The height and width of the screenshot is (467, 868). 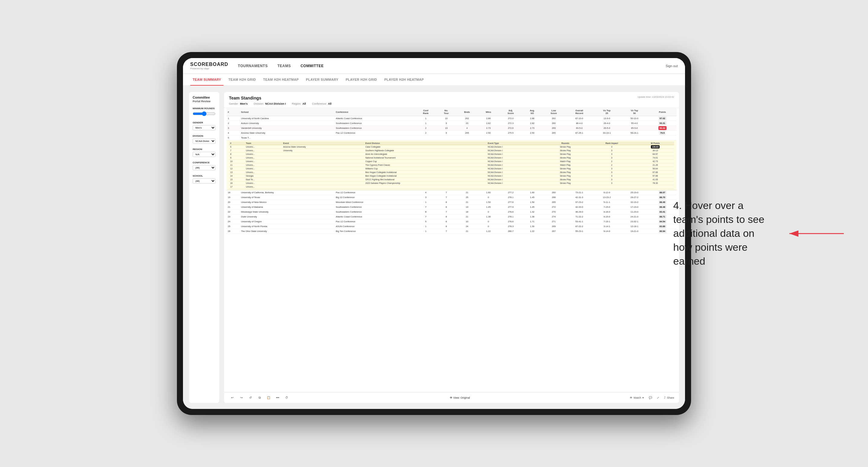 What do you see at coordinates (515, 187) in the screenshot?
I see `inner-type` at bounding box center [515, 187].